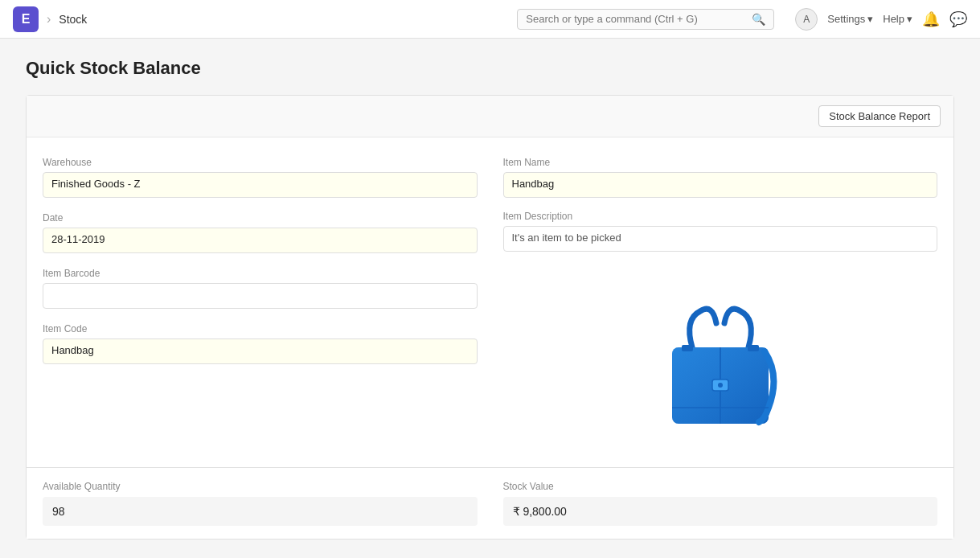 The height and width of the screenshot is (558, 980). Describe the element at coordinates (720, 185) in the screenshot. I see `item-name-value: Handbag` at that location.